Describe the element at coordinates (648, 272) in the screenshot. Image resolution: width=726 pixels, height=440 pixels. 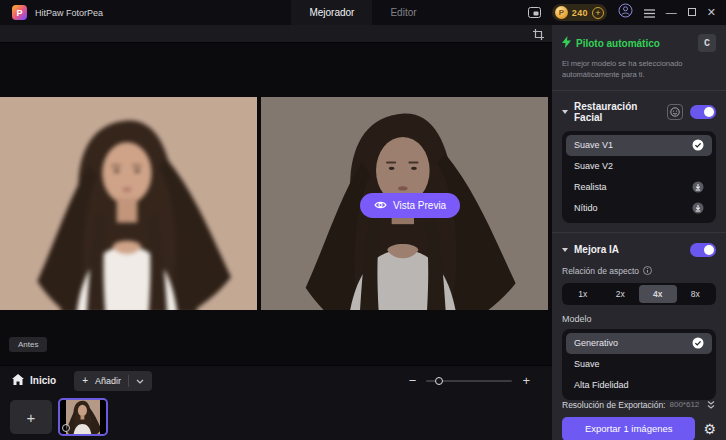
I see `info-icon` at that location.